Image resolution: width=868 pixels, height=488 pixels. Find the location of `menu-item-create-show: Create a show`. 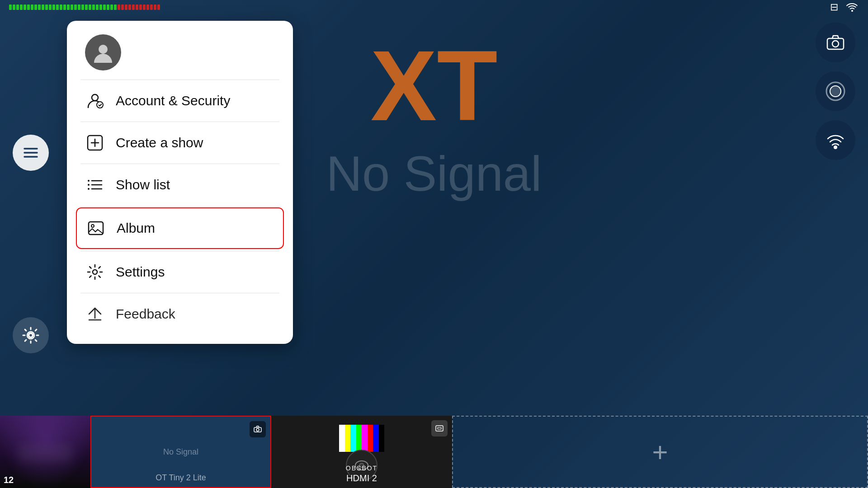

menu-item-create-show: Create a show is located at coordinates (180, 143).